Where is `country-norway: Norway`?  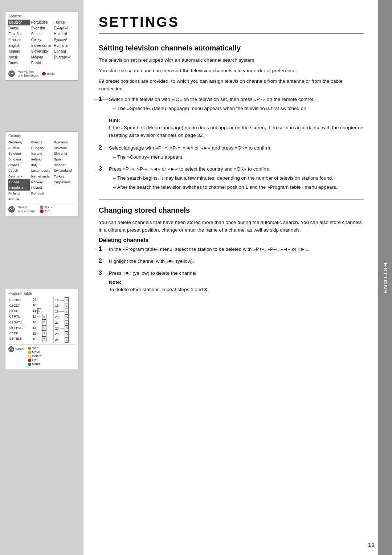
country-norway: Norway is located at coordinates (42, 182).